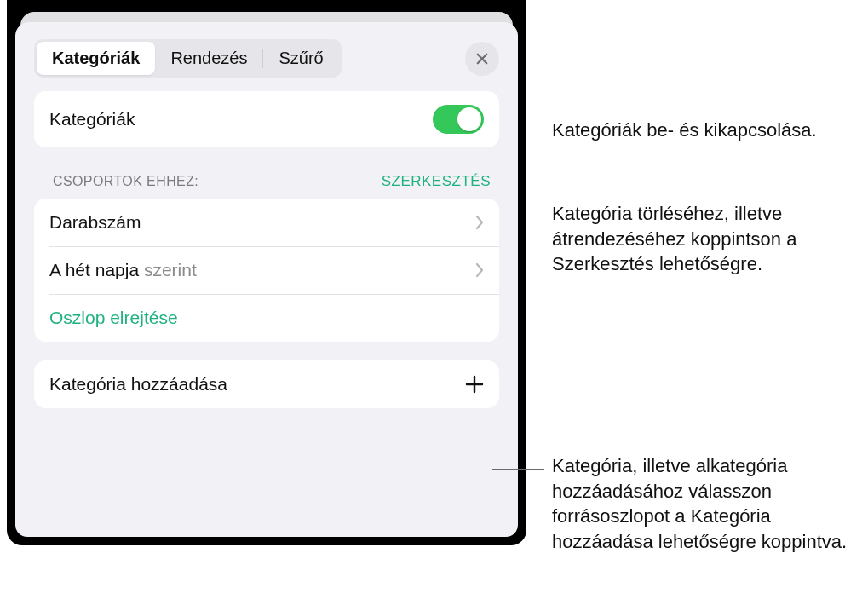  What do you see at coordinates (187, 58) in the screenshot?
I see `segmented-control: Kategóriák Rendezés Szűrő` at bounding box center [187, 58].